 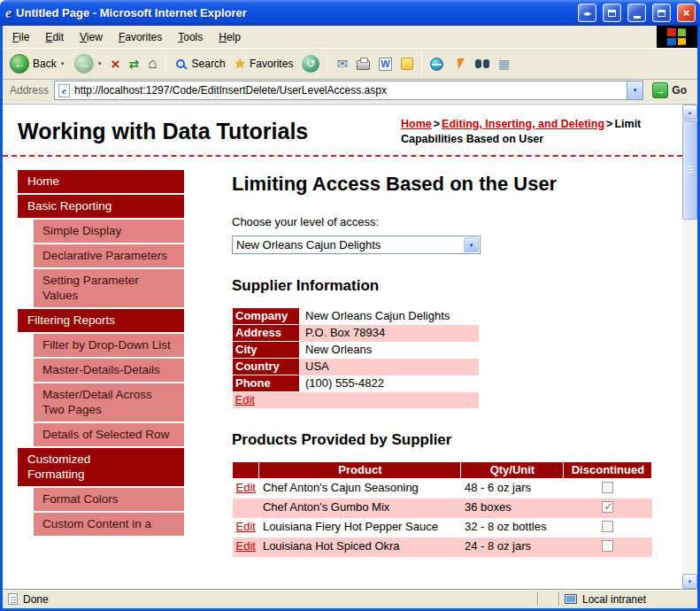 What do you see at coordinates (512, 547) in the screenshot?
I see `product-qty: 24 - 8 oz jars` at bounding box center [512, 547].